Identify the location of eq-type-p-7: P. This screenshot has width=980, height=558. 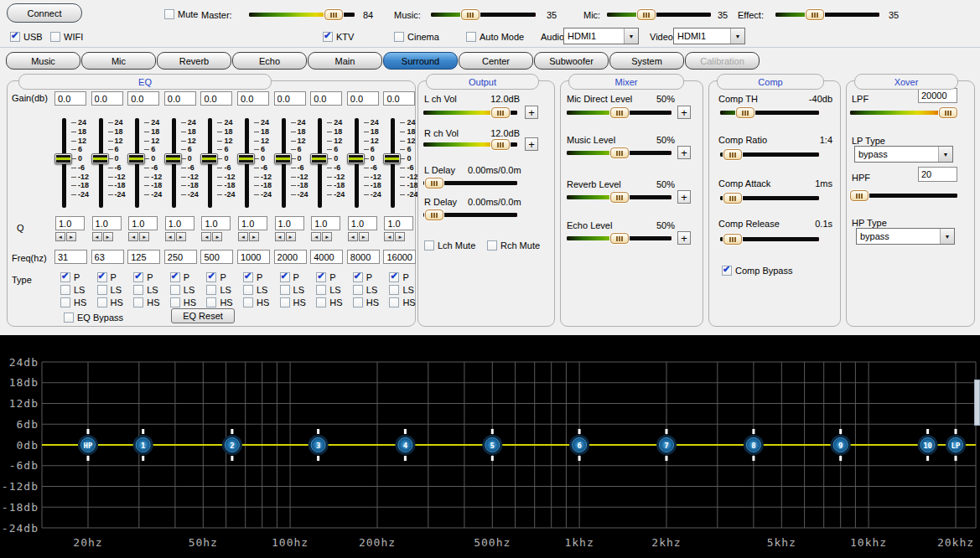
(290, 277).